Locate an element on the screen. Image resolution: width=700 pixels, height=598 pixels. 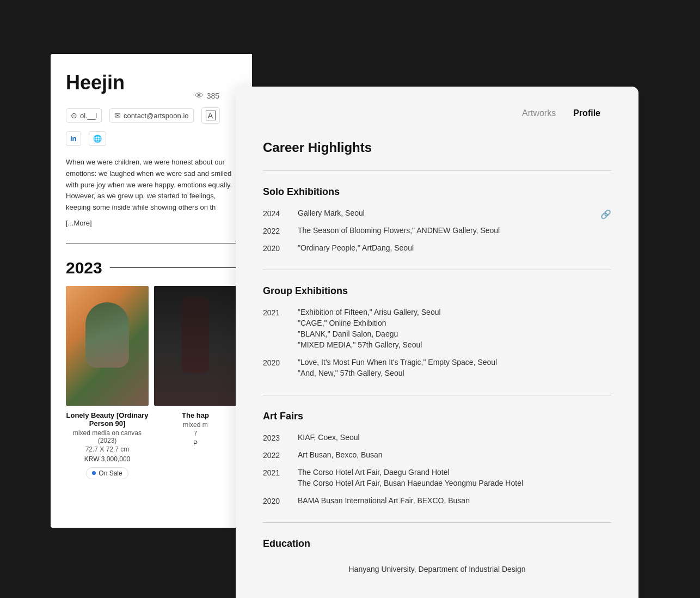
artfair-year-0: 2023 is located at coordinates (274, 438).